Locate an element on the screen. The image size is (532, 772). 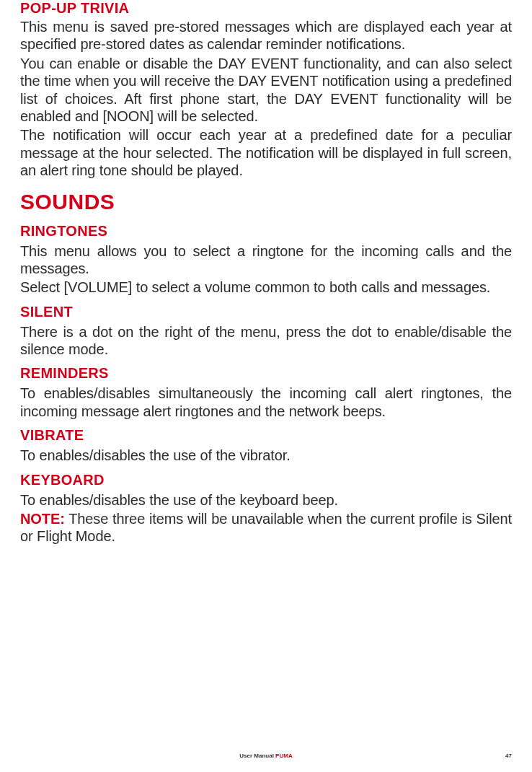
heading-popup-trivia: POP-UP TRIVIA is located at coordinates (266, 9).